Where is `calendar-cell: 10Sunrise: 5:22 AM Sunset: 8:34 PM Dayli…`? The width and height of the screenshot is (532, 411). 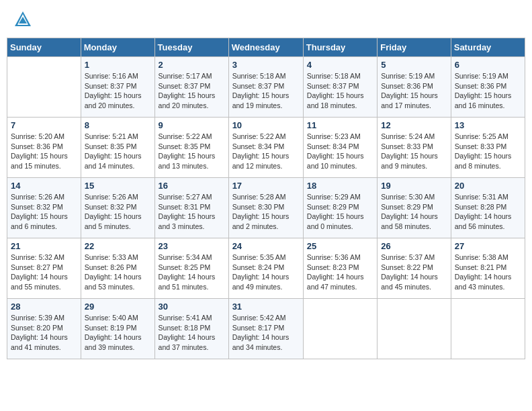 calendar-cell: 10Sunrise: 5:22 AM Sunset: 8:34 PM Dayli… is located at coordinates (266, 148).